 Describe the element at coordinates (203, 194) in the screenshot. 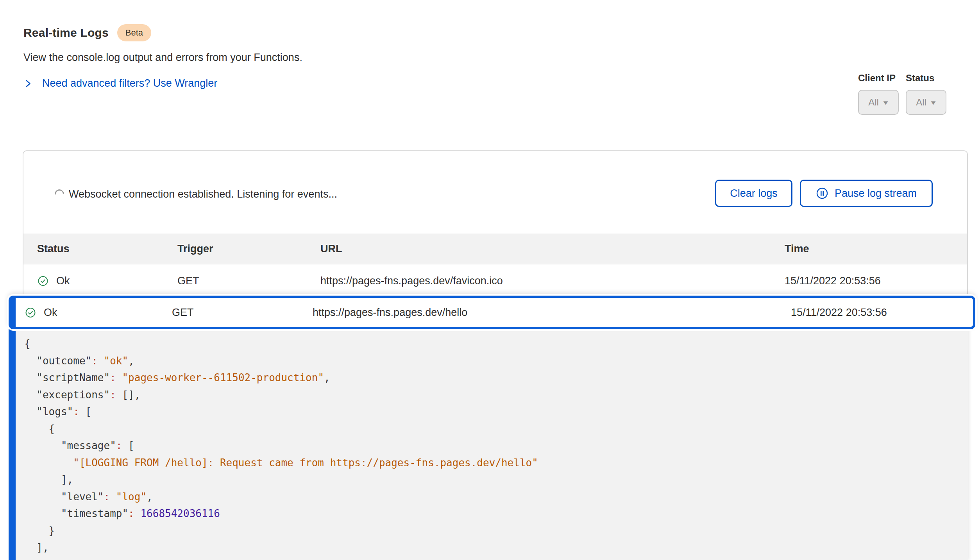

I see `websocket-status-text: Websocket connection established. Listen…` at that location.